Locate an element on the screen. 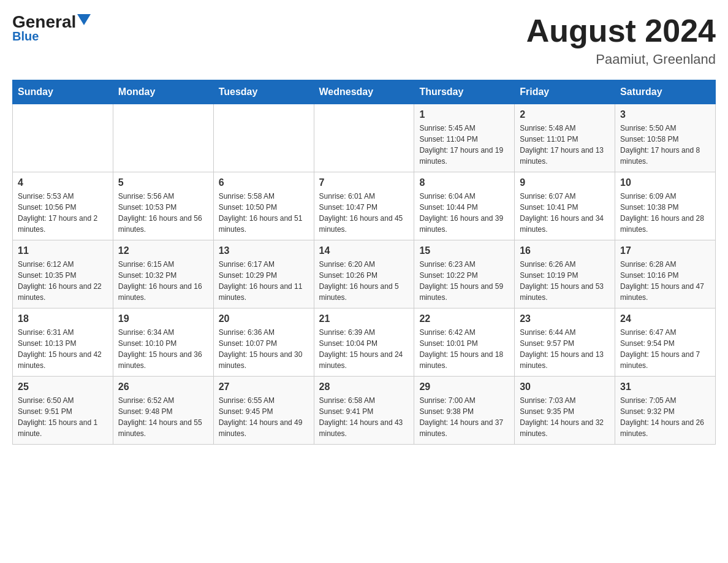 The image size is (728, 563). day-number: 22 is located at coordinates (464, 319).